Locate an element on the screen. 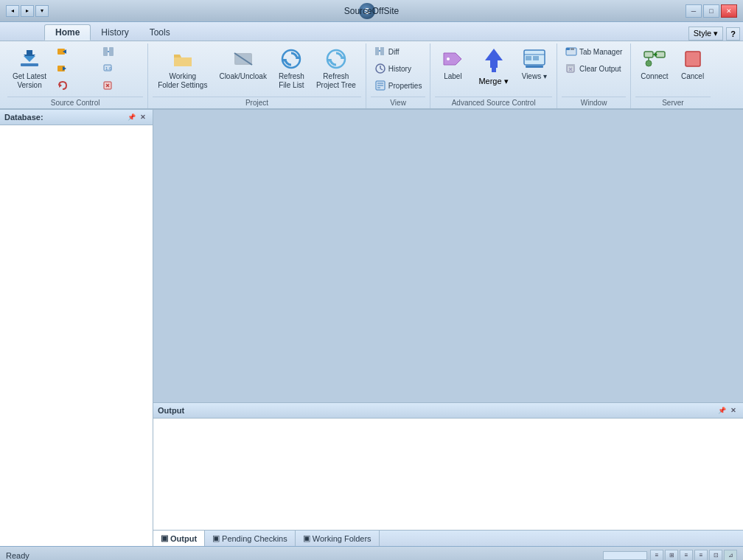 This screenshot has width=743, height=560. connect-button: Connect is located at coordinates (655, 64).